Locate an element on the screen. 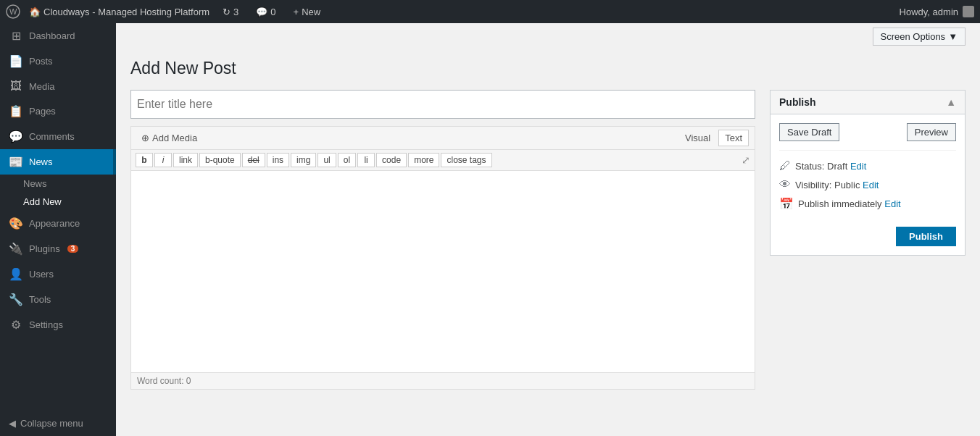 This screenshot has height=436, width=980. add-media-icon: ⊕ is located at coordinates (145, 138).